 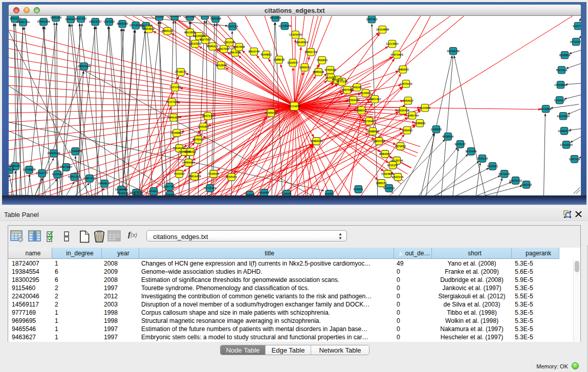 I want to click on svg-text: 12093852, so click(x=561, y=85).